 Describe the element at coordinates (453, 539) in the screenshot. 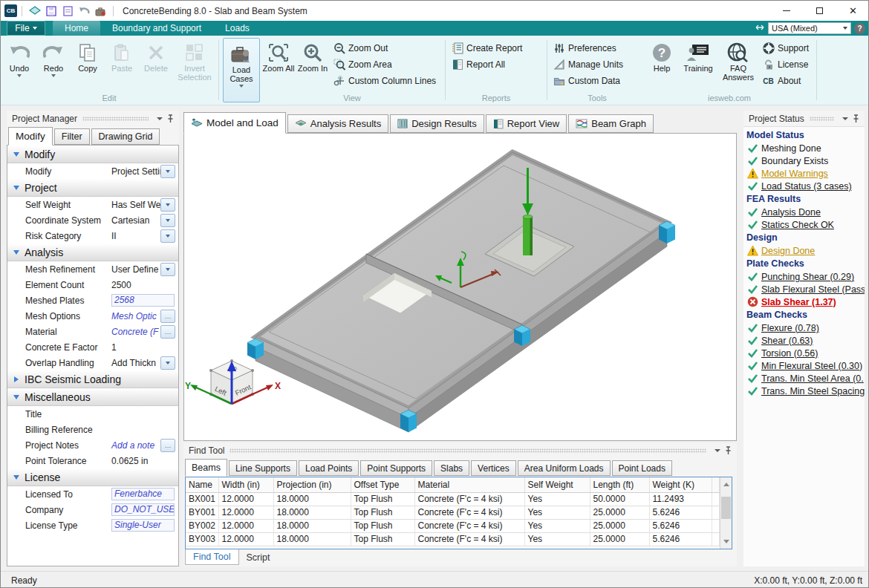

I see `table-row: BY00312.000018.0000Top FlushConcrete (F'…` at that location.